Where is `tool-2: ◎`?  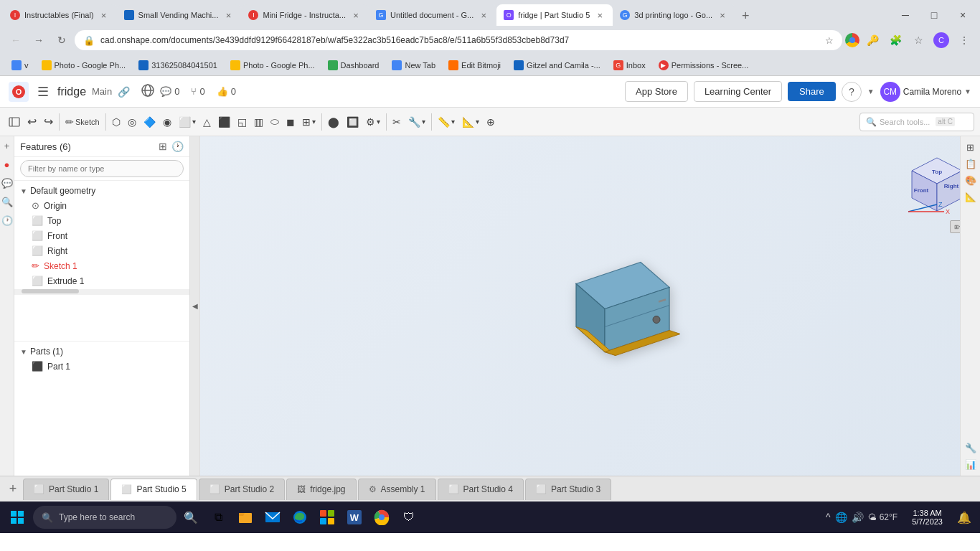 tool-2: ◎ is located at coordinates (132, 122).